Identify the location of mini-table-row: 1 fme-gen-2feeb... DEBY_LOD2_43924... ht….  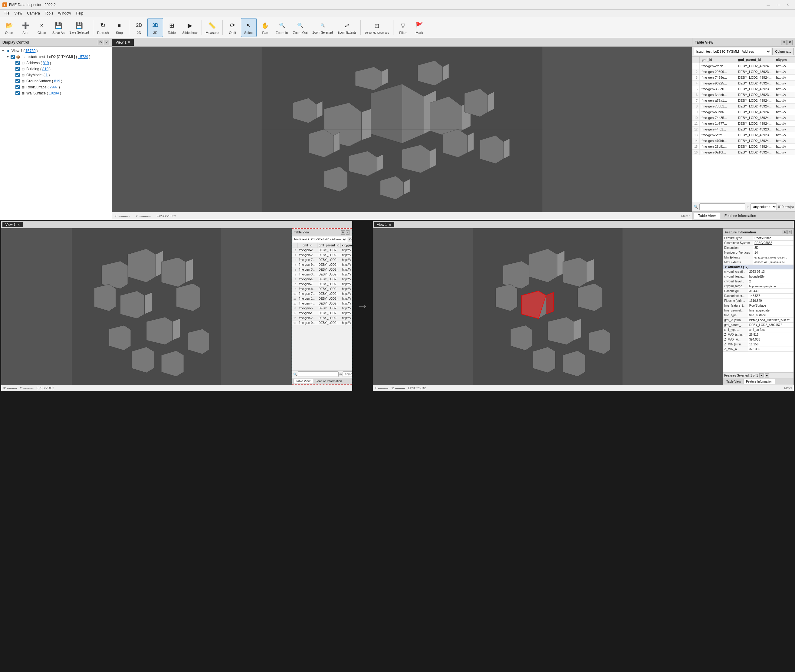
(322, 250).